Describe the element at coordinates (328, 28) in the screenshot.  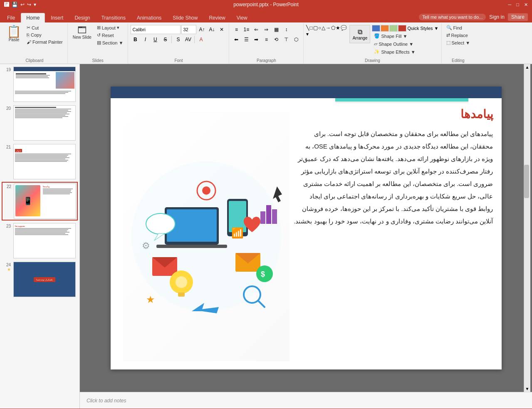
I see `arrow-shape: →` at that location.